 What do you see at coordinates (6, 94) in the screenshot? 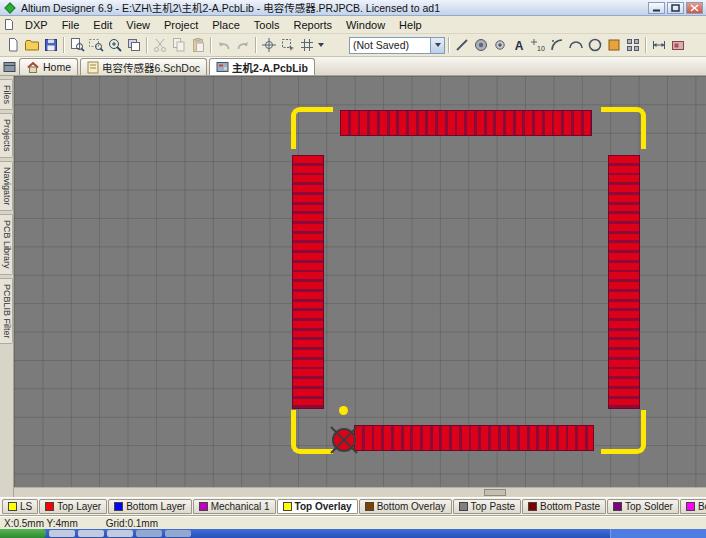
I see `sidebar-tab-files: Files` at bounding box center [6, 94].